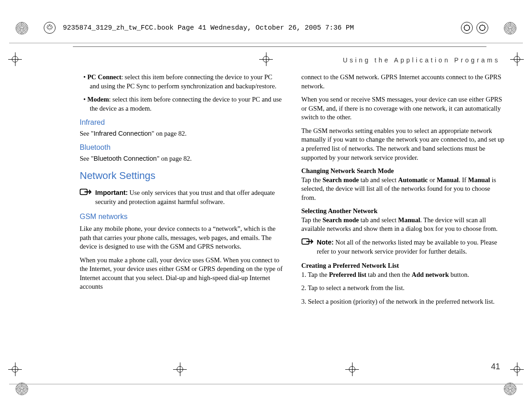 The width and height of the screenshot is (532, 408). Describe the element at coordinates (422, 60) in the screenshot. I see `running-head: Using the Application Programs` at that location.